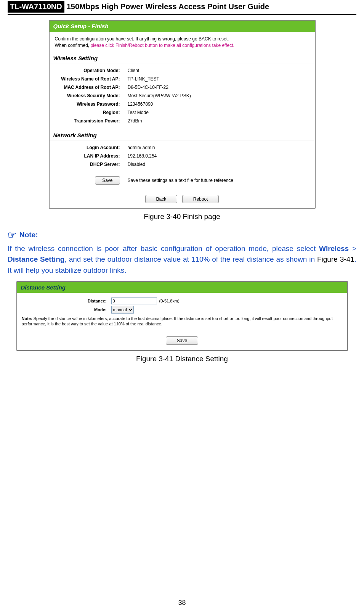  What do you see at coordinates (182, 121) in the screenshot?
I see `row-tx-power: Transmission Power:27dBm` at bounding box center [182, 121].